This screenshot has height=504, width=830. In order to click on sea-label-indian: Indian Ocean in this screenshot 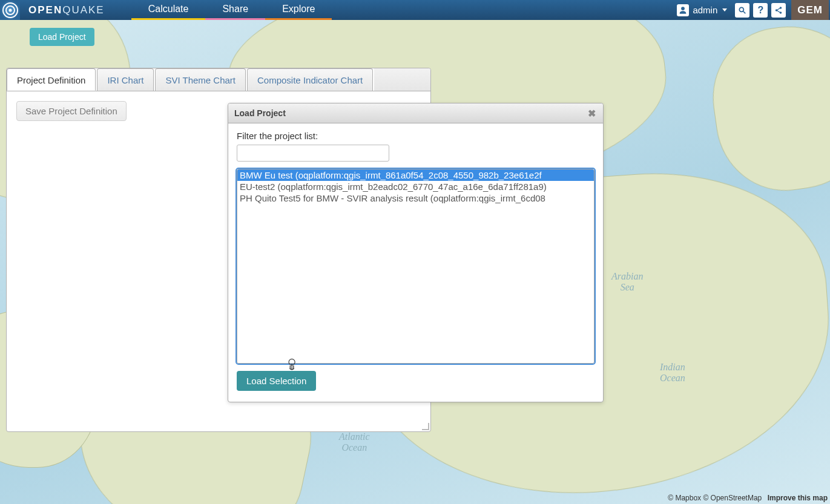, I will do `click(673, 373)`.